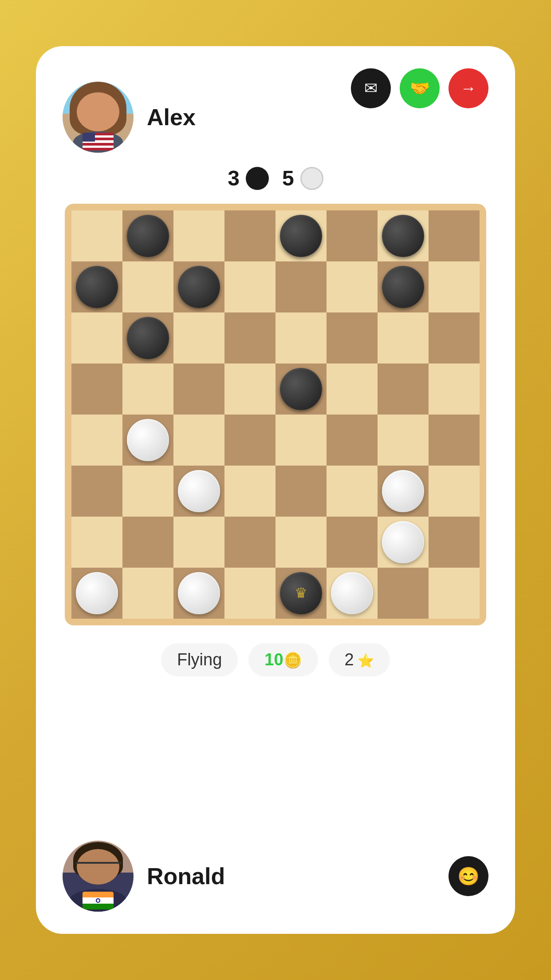 This screenshot has width=551, height=980. I want to click on top-player-name: Alex, so click(171, 117).